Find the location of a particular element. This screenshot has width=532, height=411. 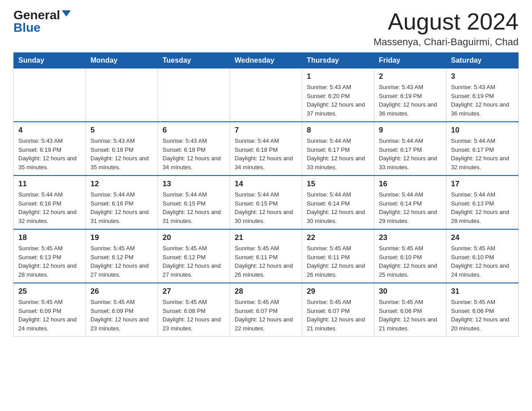

day-number: 18 is located at coordinates (50, 238).